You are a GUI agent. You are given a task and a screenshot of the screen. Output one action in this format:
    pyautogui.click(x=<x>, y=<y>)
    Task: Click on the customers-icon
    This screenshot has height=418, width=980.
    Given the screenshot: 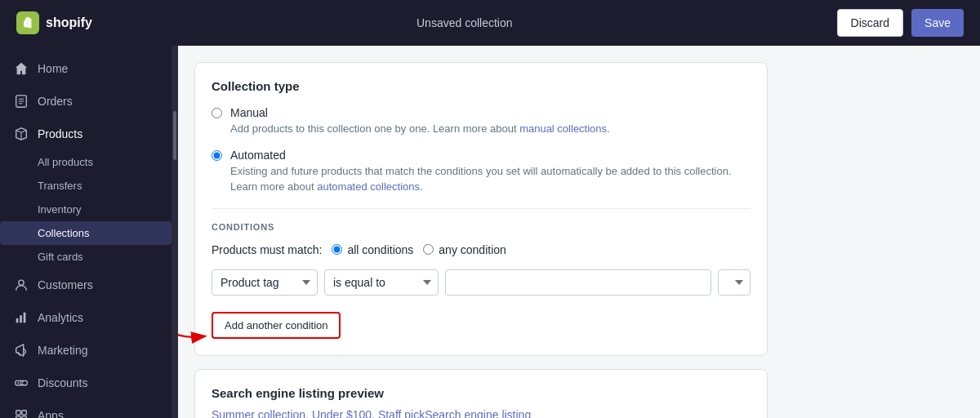 What is the action you would take?
    pyautogui.click(x=21, y=285)
    